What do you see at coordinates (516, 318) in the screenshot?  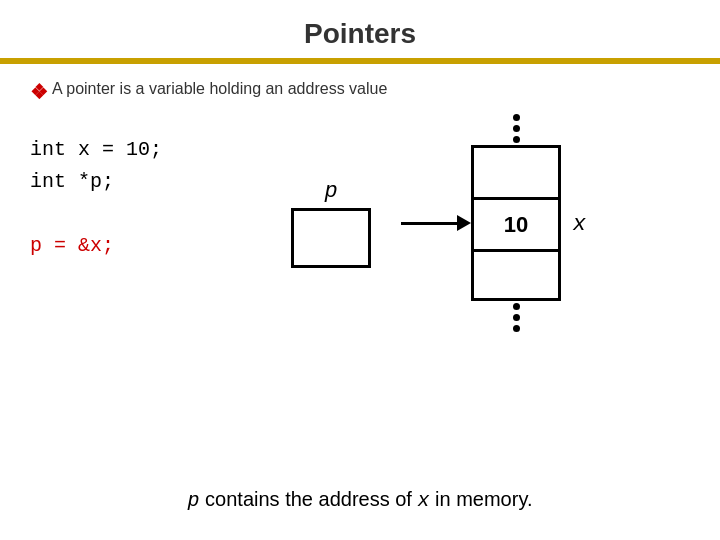 I see `dots-bottom` at bounding box center [516, 318].